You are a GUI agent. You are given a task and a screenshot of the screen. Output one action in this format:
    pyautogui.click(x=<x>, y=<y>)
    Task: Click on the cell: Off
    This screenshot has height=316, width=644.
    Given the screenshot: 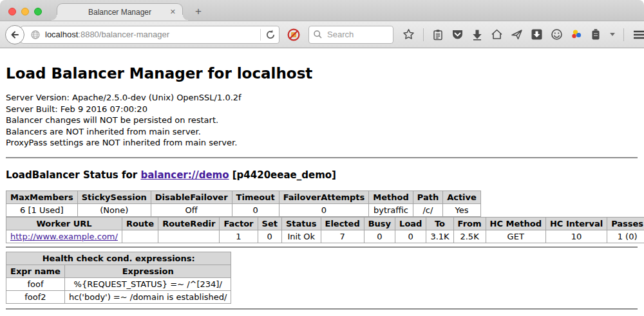 What is the action you would take?
    pyautogui.click(x=191, y=210)
    